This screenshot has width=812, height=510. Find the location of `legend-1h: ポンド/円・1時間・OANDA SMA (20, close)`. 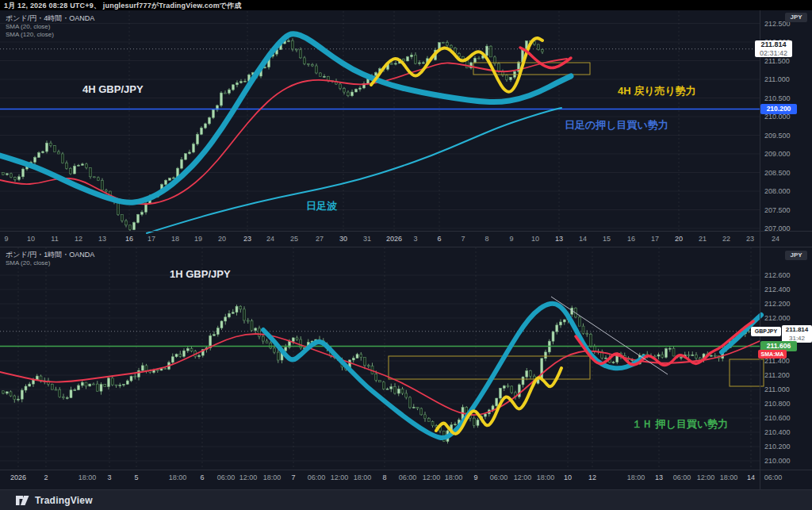

legend-1h: ポンド/円・1時間・OANDA SMA (20, close) is located at coordinates (50, 259).